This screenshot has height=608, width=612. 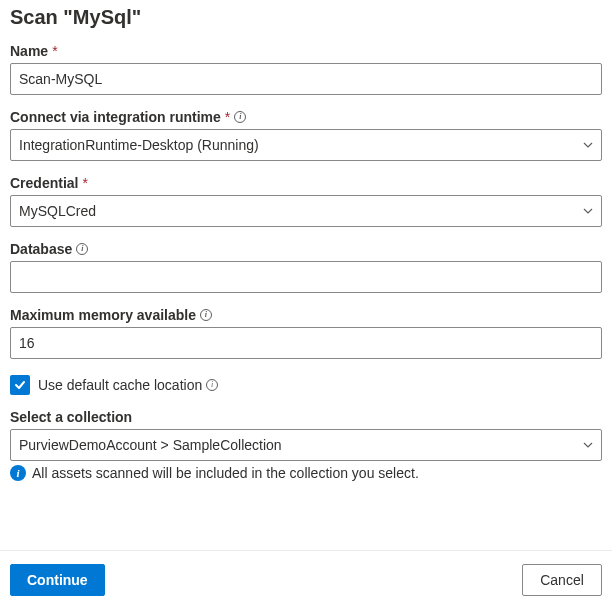 I want to click on label-memory: Maximum memory available i, so click(x=306, y=315).